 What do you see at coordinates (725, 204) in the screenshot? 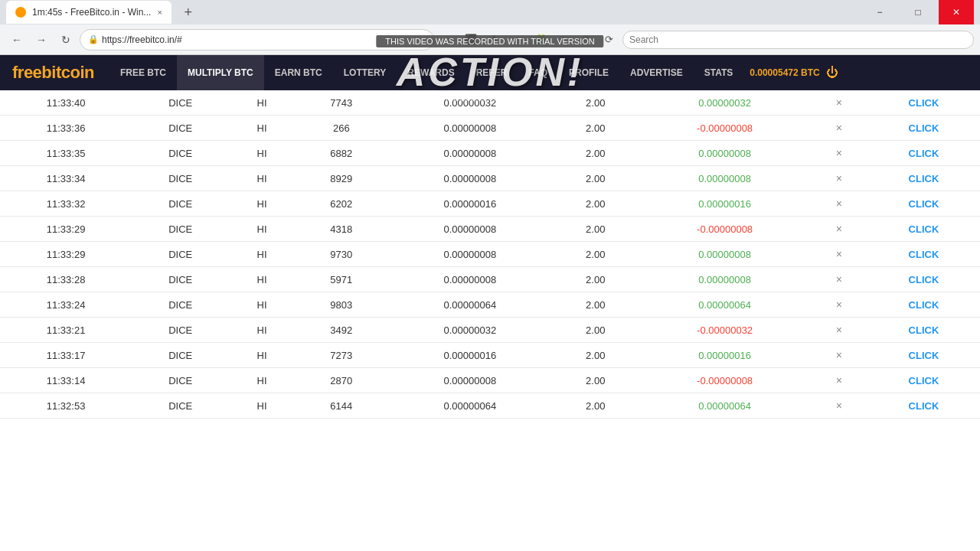
I see `cell-profit: 0.00000016` at bounding box center [725, 204].